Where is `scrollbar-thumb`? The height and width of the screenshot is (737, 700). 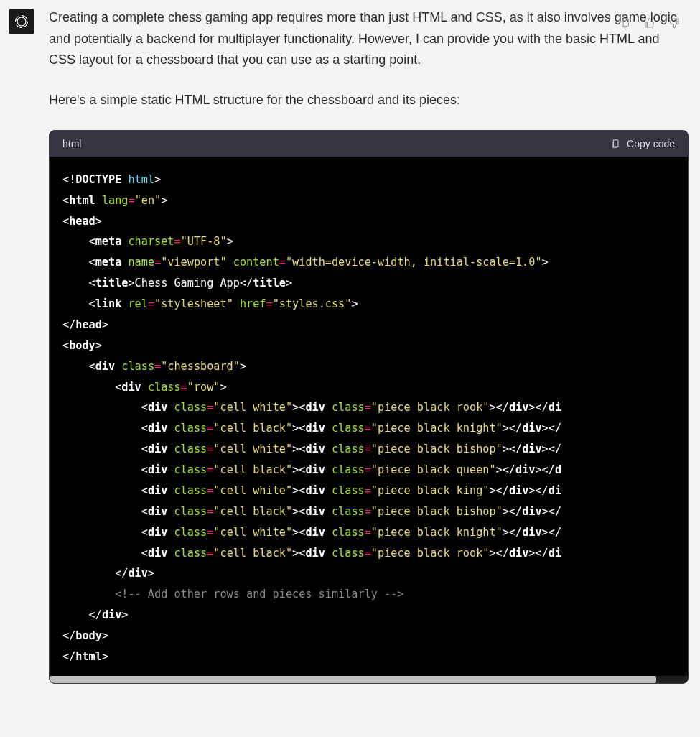 scrollbar-thumb is located at coordinates (353, 680).